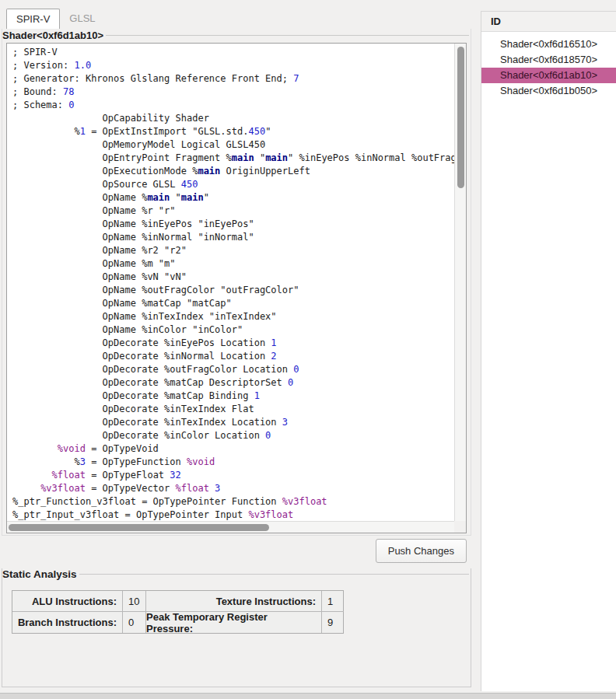  What do you see at coordinates (138, 527) in the screenshot?
I see `horizontal-scrollbar-thumb` at bounding box center [138, 527].